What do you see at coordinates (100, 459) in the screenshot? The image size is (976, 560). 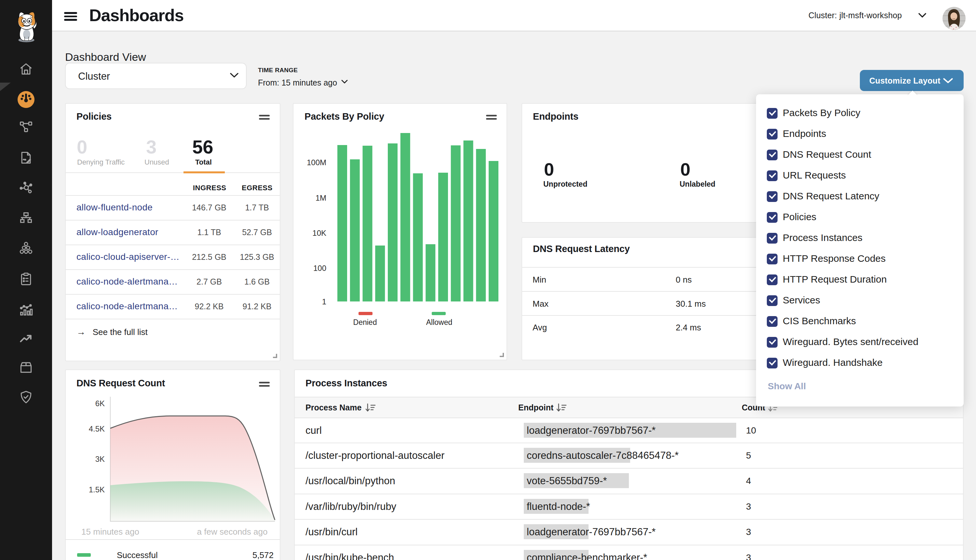 I see `svg-text: 3K` at bounding box center [100, 459].